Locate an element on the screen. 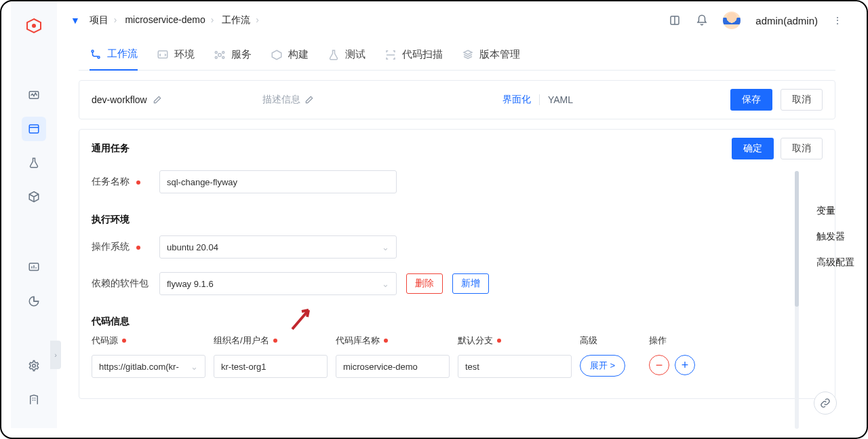  head-branch: 默认分支 is located at coordinates (515, 341).